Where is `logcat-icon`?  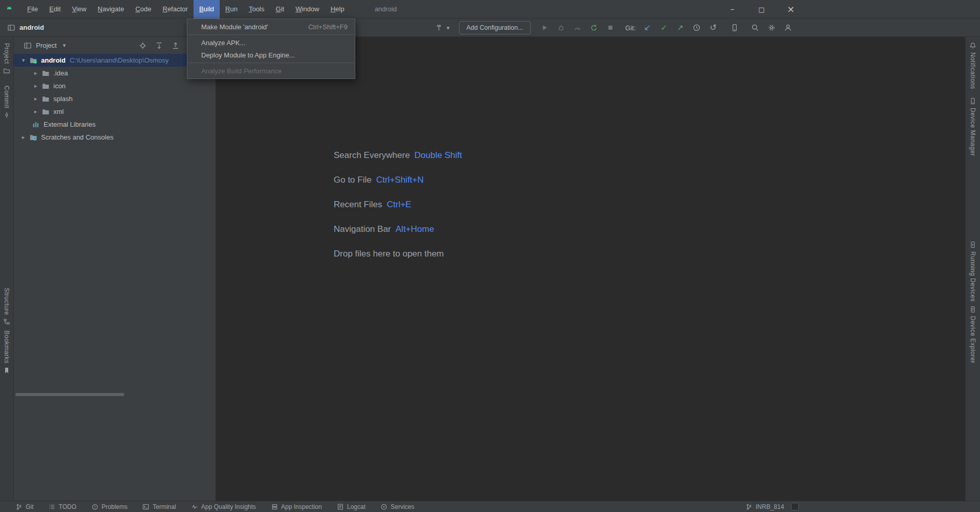
logcat-icon is located at coordinates (340, 507).